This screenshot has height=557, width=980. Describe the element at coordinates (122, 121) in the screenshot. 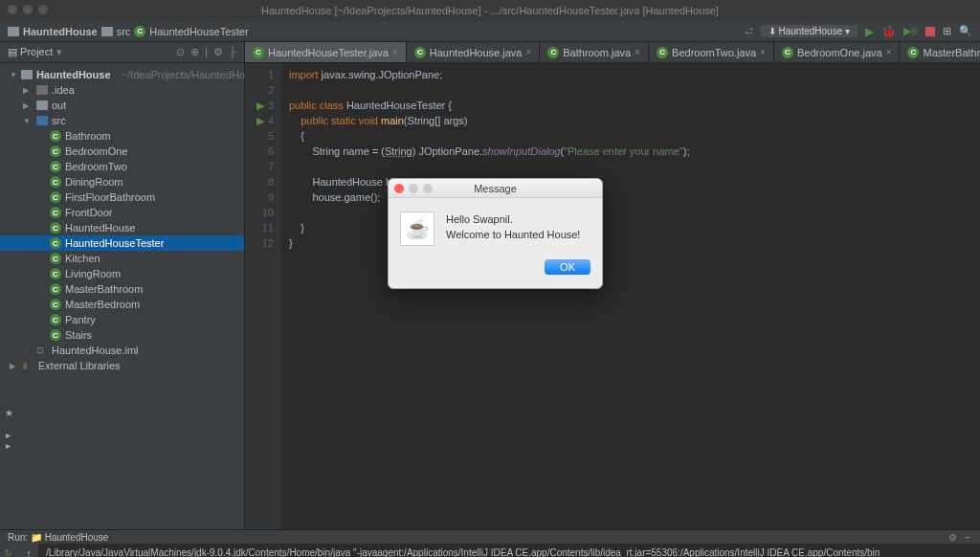

I see `tree-folder-src: ▼src` at that location.